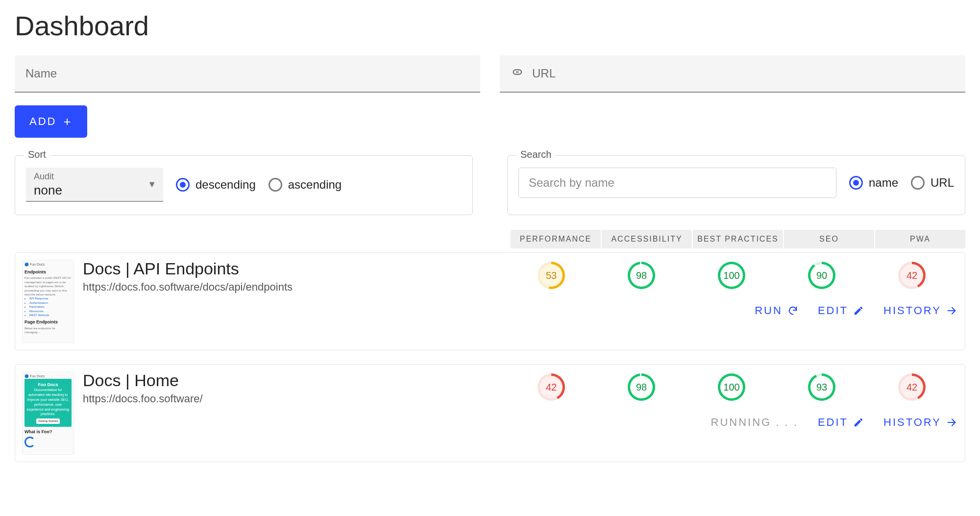  What do you see at coordinates (822, 386) in the screenshot?
I see `score-cell: 93` at bounding box center [822, 386].